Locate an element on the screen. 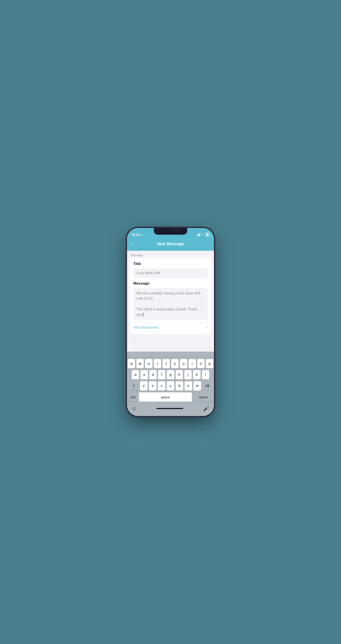 The width and height of the screenshot is (341, 644). key-d: d is located at coordinates (153, 375).